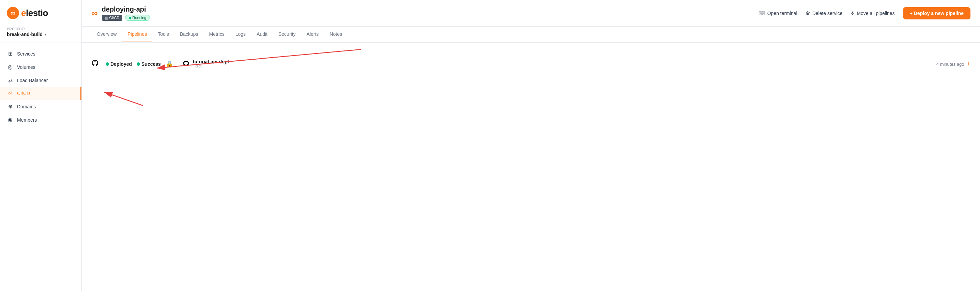 The image size is (980, 291). Describe the element at coordinates (126, 13) in the screenshot. I see `service-title-block: deploying-api ▦ CI/CD Running` at that location.